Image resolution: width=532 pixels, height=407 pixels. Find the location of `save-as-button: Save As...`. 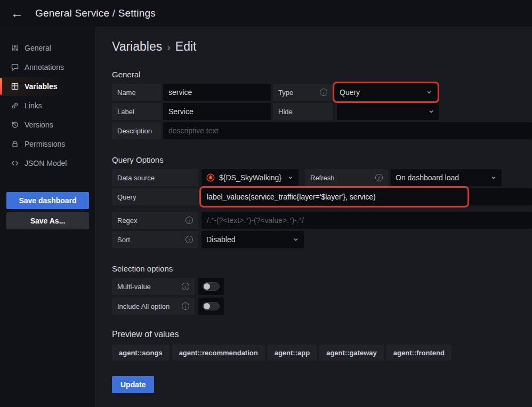

save-as-button: Save As... is located at coordinates (48, 221).